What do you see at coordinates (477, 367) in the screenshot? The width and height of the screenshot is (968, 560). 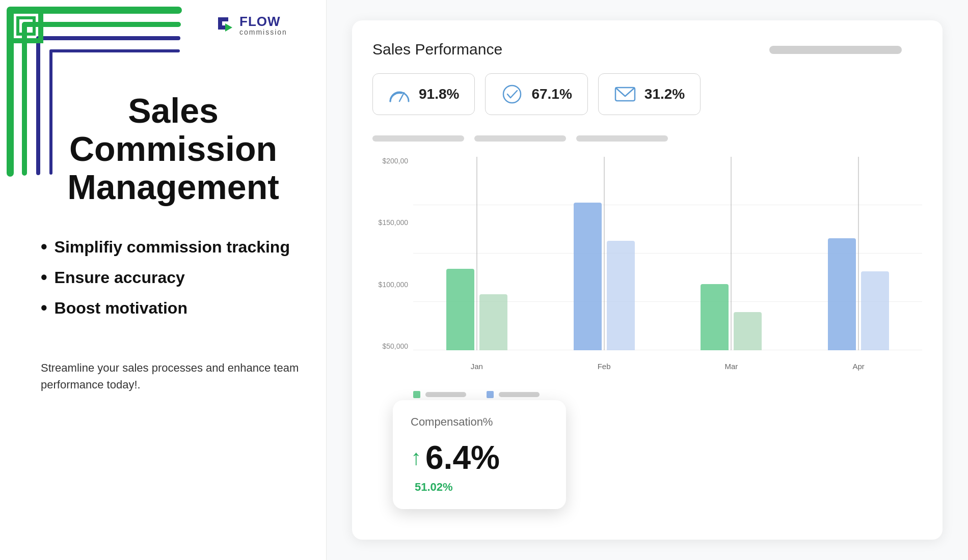 I see `x-label-jan: Jan` at bounding box center [477, 367].